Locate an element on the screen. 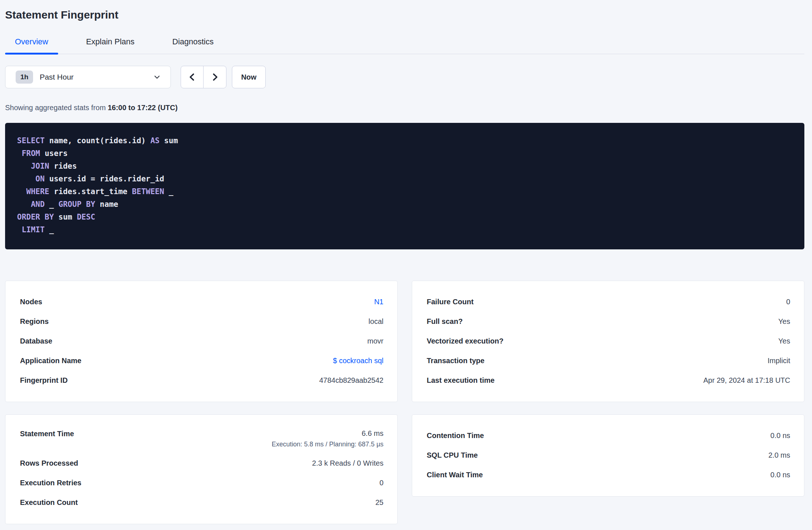 The height and width of the screenshot is (530, 812). stat-row: Execution Retries0 is located at coordinates (202, 483).